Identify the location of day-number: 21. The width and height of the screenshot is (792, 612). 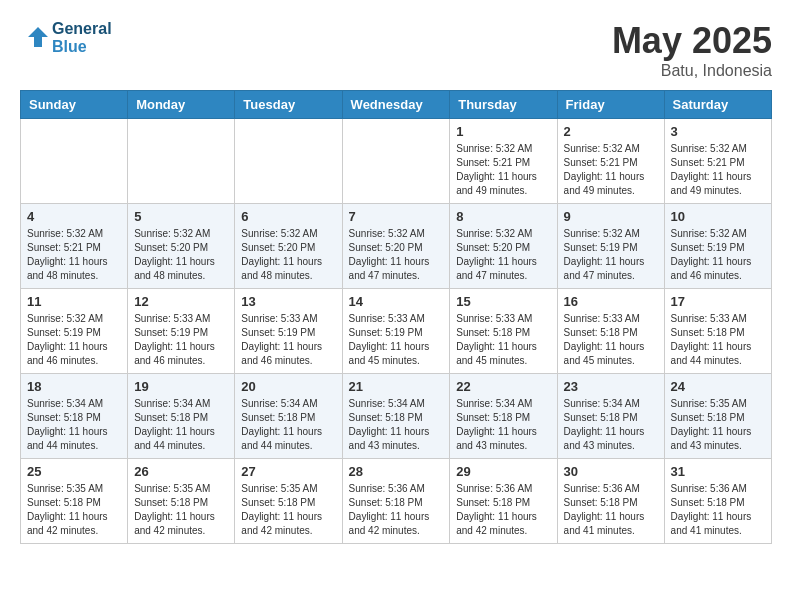
(396, 386).